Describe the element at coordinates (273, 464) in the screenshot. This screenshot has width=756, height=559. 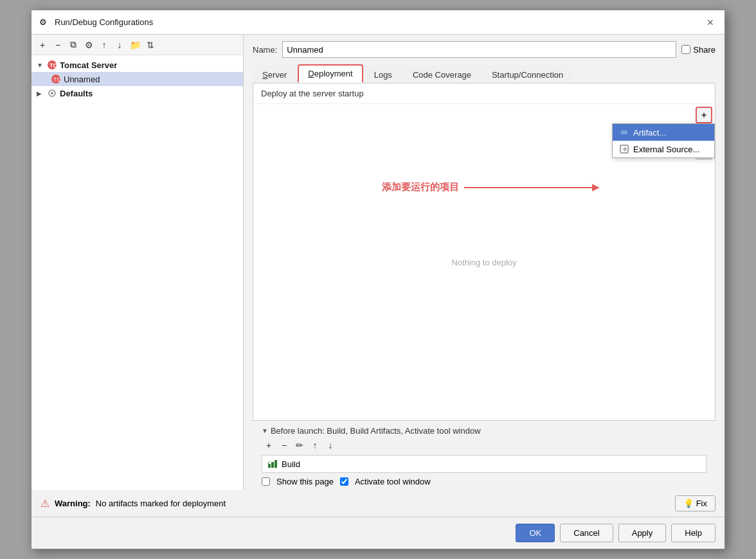
I see `build-icon` at that location.